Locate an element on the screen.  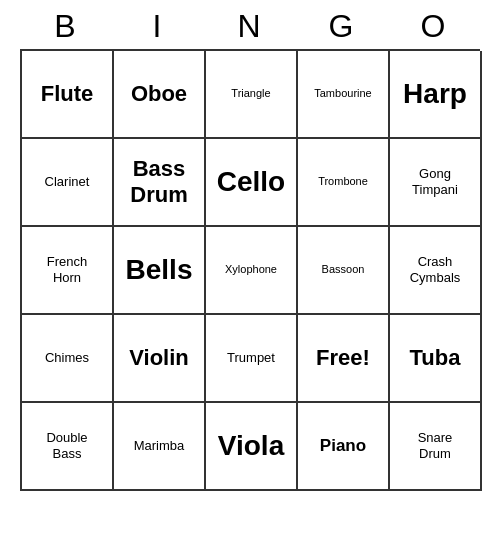
cell-label: FrenchHorn is located at coordinates (67, 270).